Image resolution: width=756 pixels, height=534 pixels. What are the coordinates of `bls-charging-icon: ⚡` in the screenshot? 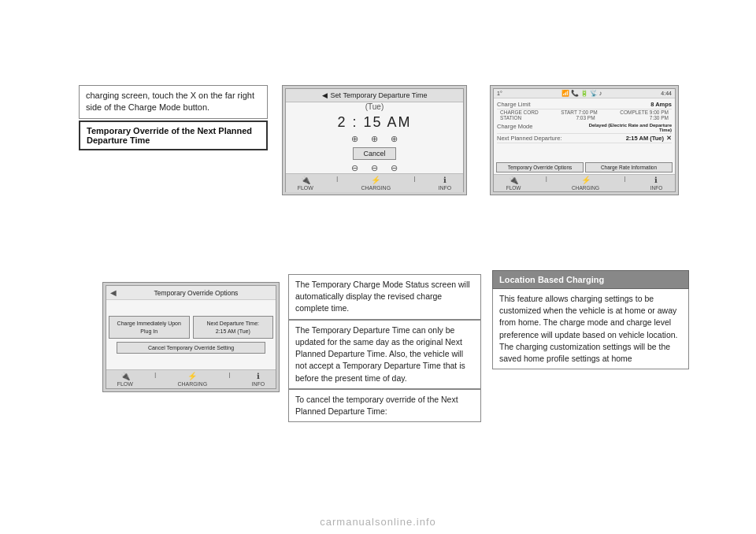 It's located at (192, 376).